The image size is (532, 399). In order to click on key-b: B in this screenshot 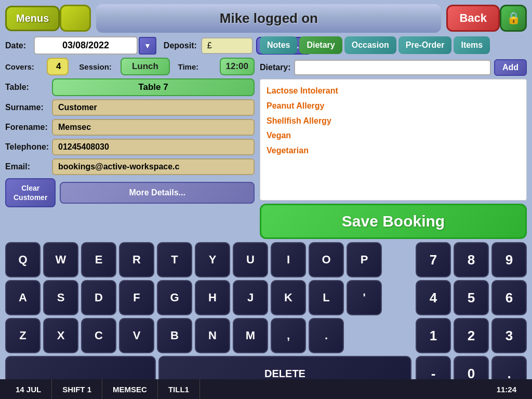, I will do `click(175, 336)`.